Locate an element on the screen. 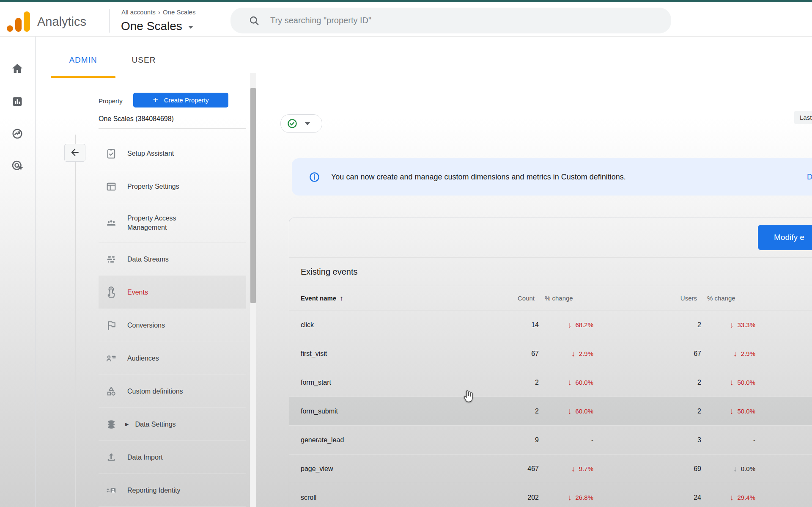  home-icon is located at coordinates (17, 69).